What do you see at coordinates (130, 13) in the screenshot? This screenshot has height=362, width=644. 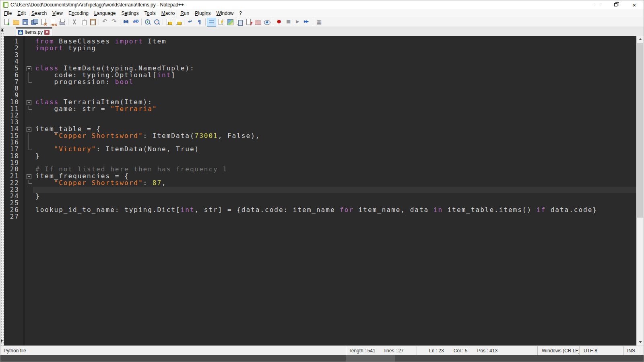 I see `menu-item-settings: Settings` at bounding box center [130, 13].